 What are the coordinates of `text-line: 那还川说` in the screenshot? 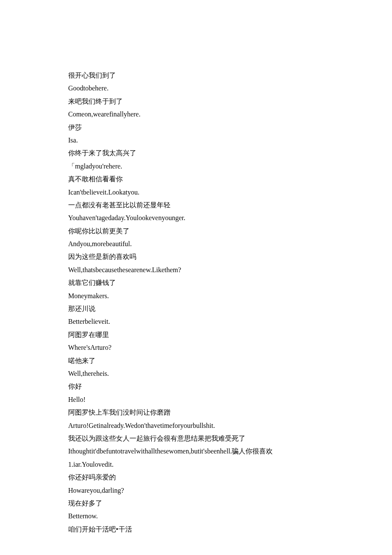 It's located at (196, 309).